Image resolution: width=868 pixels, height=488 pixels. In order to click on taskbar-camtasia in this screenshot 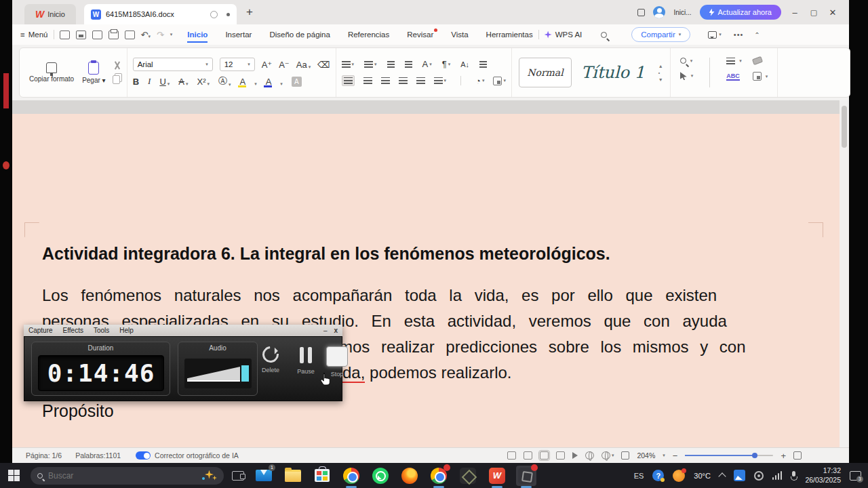, I will do `click(468, 476)`.